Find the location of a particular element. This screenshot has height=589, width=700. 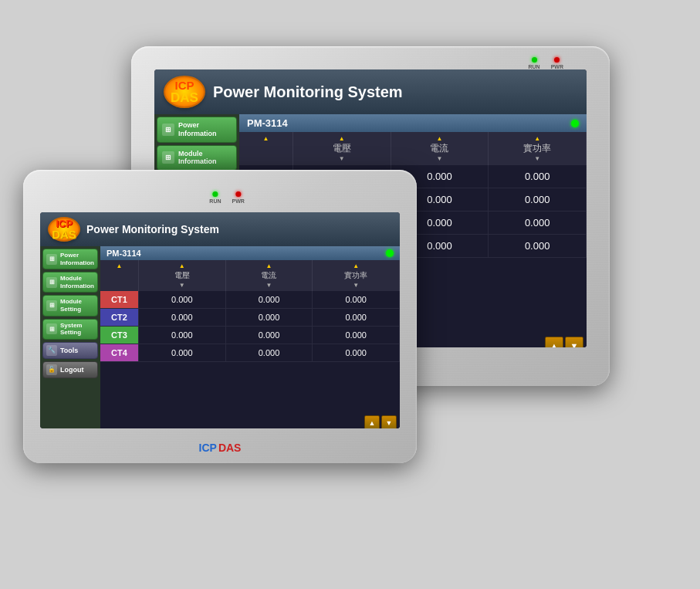

nav-up-btn-large: ▲ is located at coordinates (554, 342).